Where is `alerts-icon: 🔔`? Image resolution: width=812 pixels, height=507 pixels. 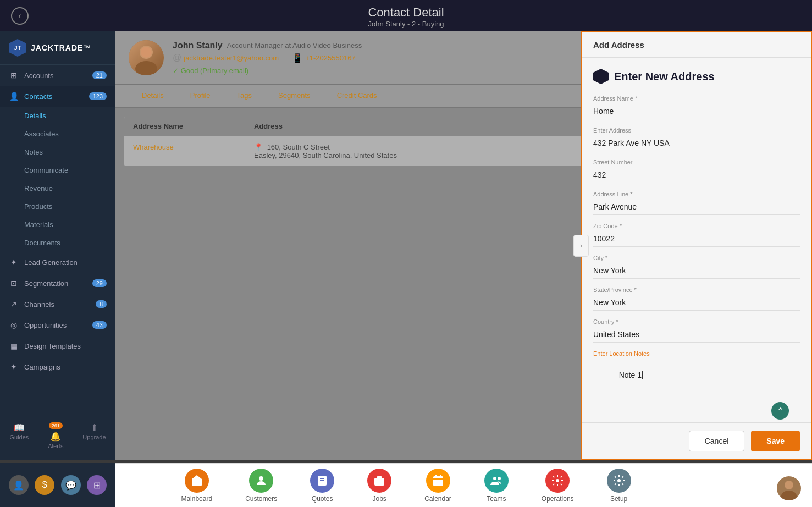
alerts-icon: 🔔 is located at coordinates (56, 437).